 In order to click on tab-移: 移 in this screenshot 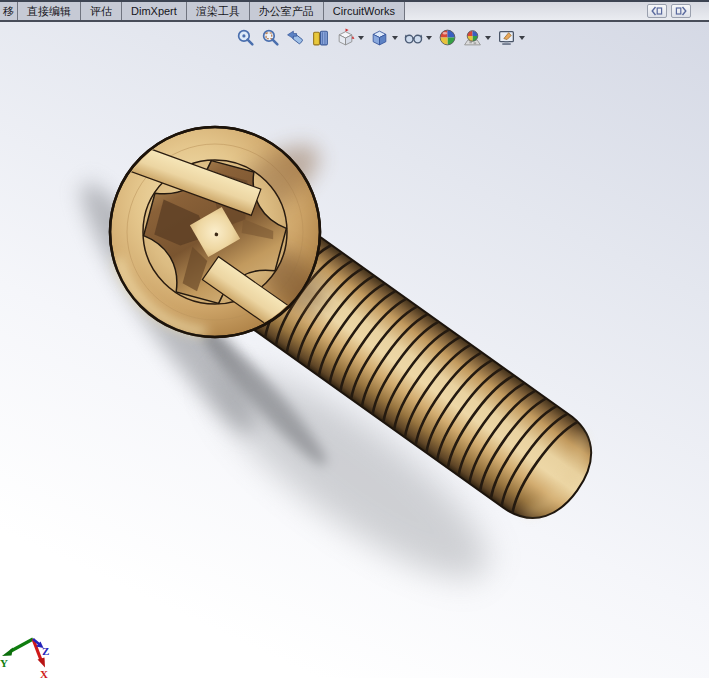, I will do `click(9, 11)`.